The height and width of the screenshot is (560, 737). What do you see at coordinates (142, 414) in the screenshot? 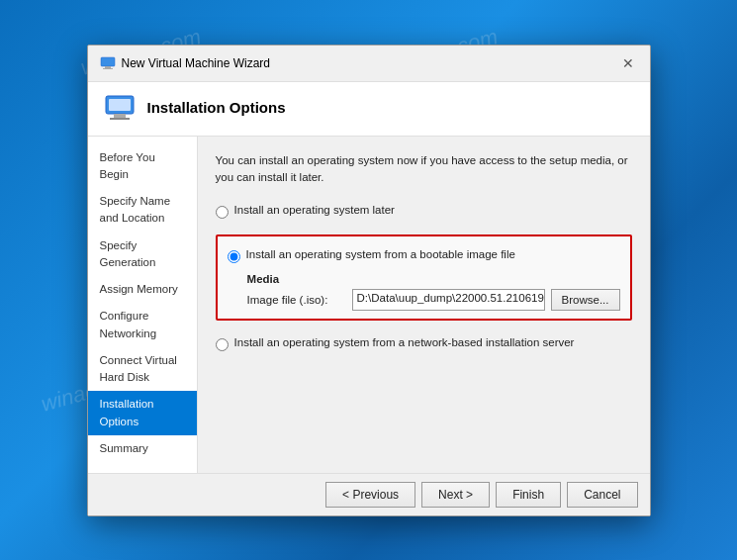
I see `sidebar-item-installation-options: Installation Options` at bounding box center [142, 414].